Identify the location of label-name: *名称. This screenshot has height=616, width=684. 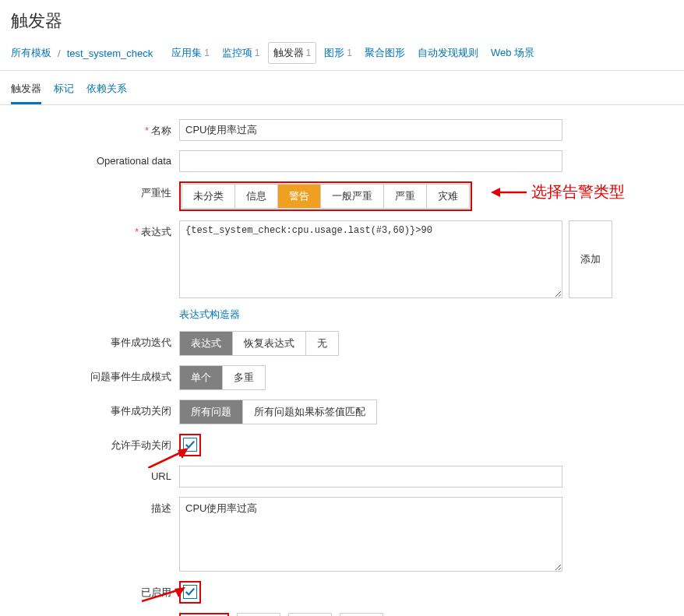
(95, 128).